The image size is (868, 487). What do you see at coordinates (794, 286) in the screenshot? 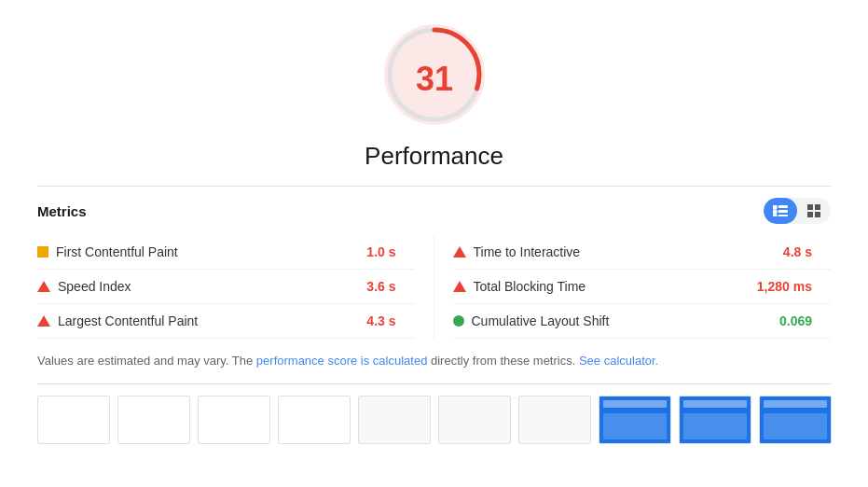
I see `metric-value-tbt: 1,280 ms` at bounding box center [794, 286].